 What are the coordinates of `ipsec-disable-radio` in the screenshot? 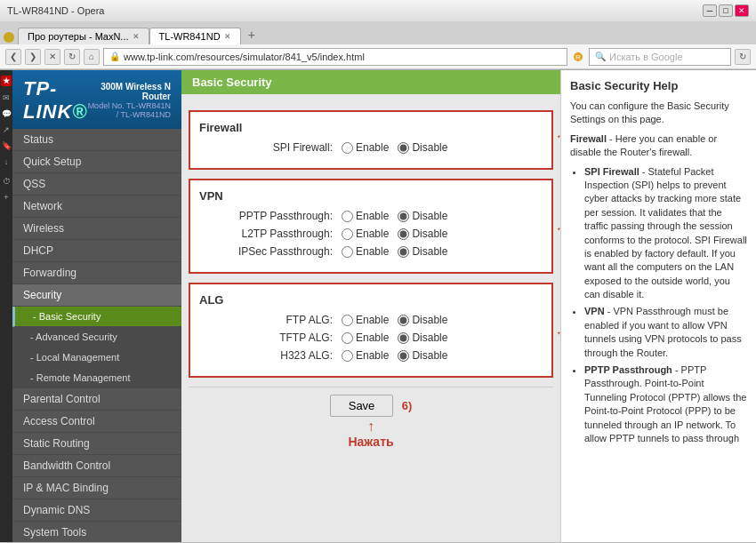 It's located at (404, 252).